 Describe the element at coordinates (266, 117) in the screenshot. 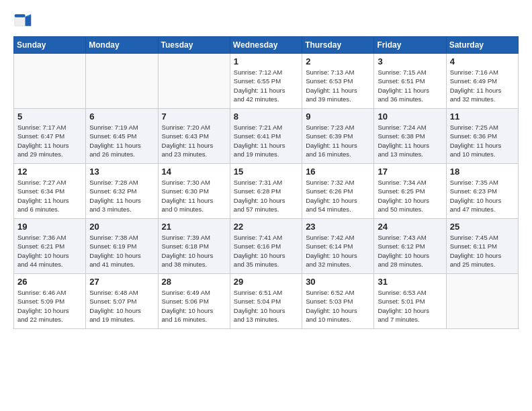

I see `day-number: 8` at that location.